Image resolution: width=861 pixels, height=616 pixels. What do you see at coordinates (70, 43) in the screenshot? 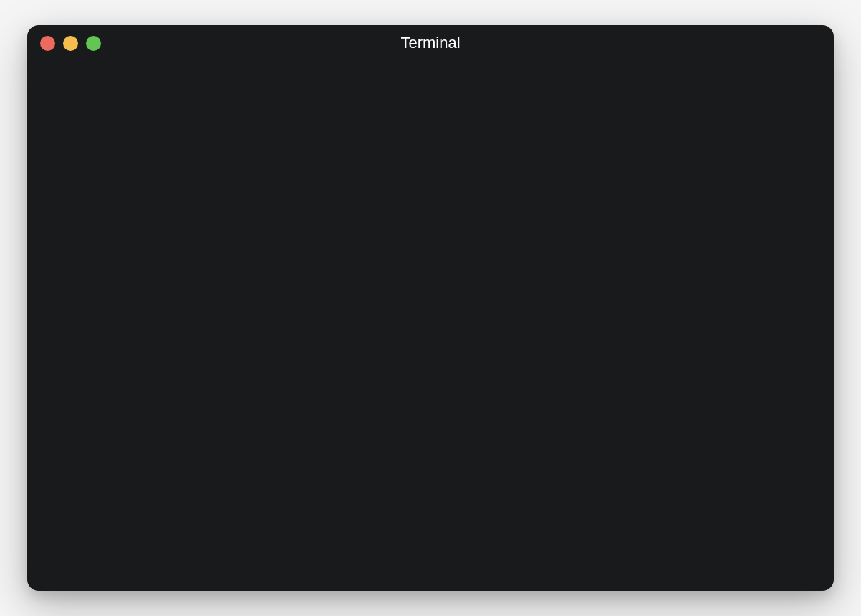
I see `minimize-button` at bounding box center [70, 43].